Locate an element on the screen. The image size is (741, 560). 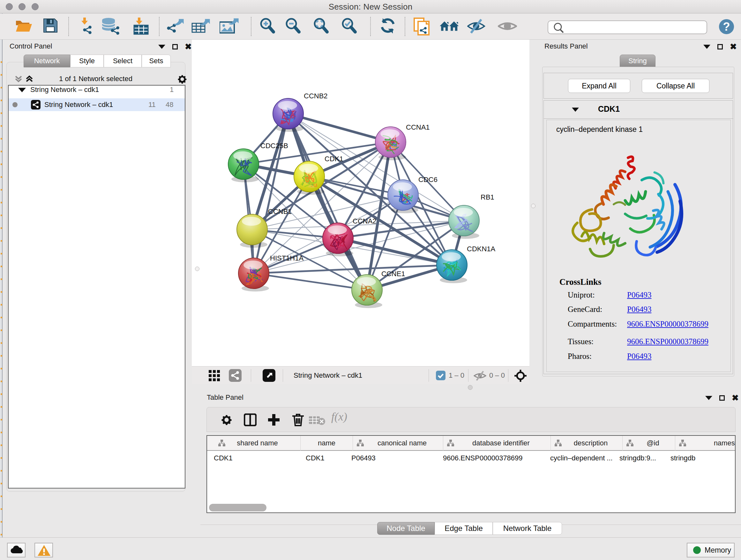
svg-text: CDKN1A is located at coordinates (481, 249).